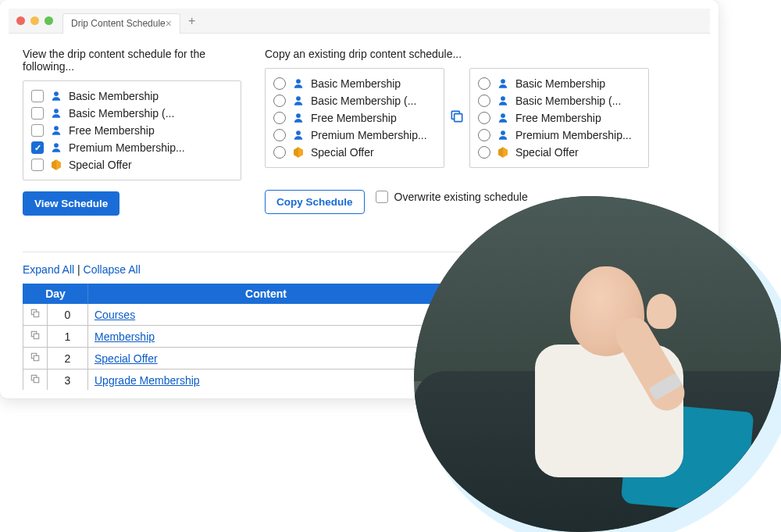  What do you see at coordinates (122, 23) in the screenshot?
I see `browser-tab: Drip Content Schedule ×` at bounding box center [122, 23].